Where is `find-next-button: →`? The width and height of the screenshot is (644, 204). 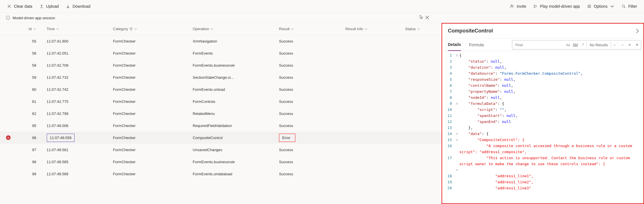 find-next-button: → is located at coordinates (622, 45).